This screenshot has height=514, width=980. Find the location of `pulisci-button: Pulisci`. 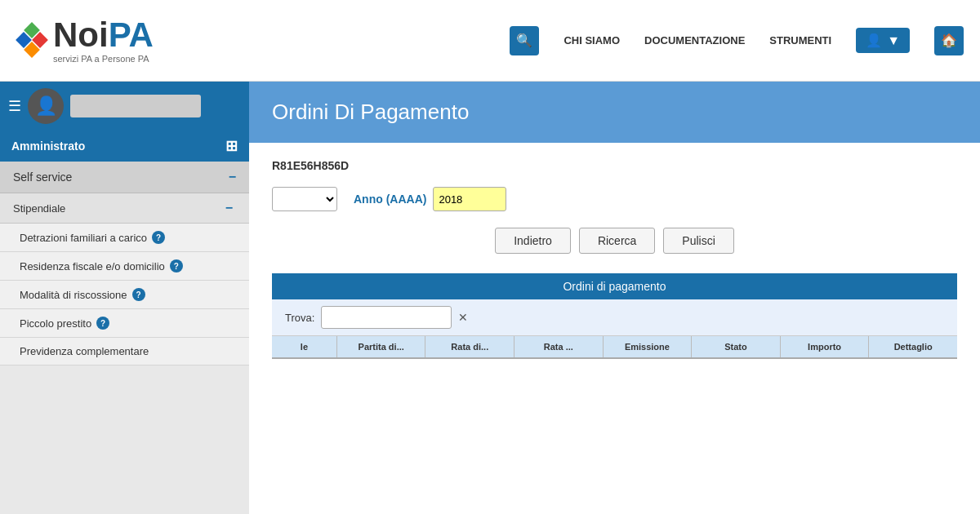

pulisci-button: Pulisci is located at coordinates (698, 241).